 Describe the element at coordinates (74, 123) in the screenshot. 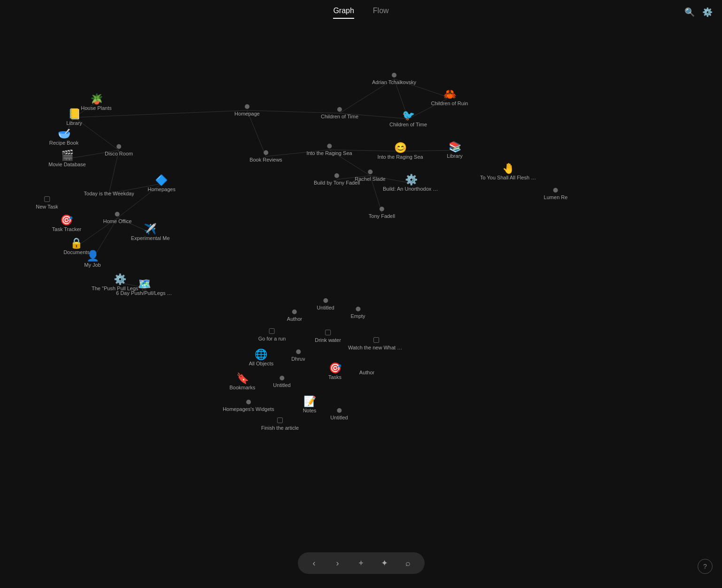

I see `library-label: Library` at that location.